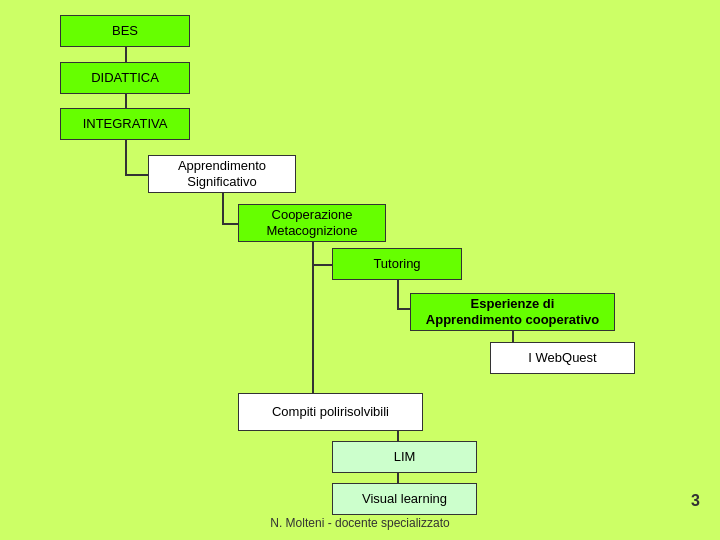 The height and width of the screenshot is (540, 720). I want to click on cooperazione-label: Cooperazione Metacognizione, so click(312, 222).